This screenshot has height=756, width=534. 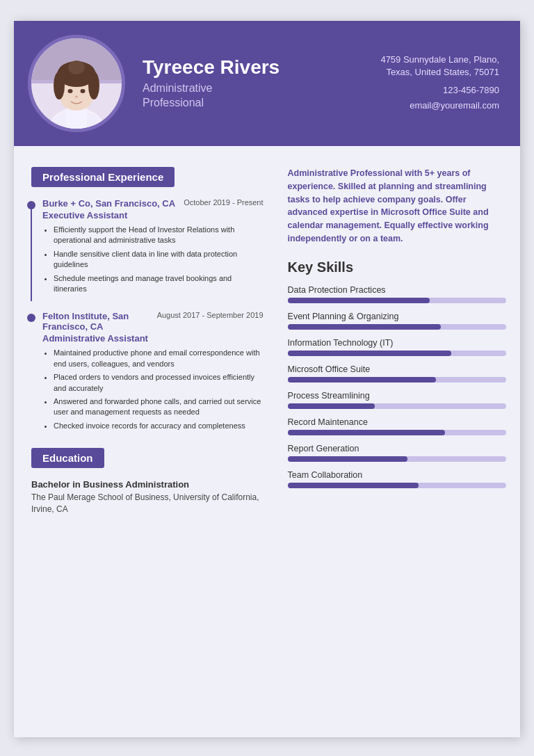 What do you see at coordinates (397, 373) in the screenshot?
I see `skill-item: Microsoft Office Suite` at bounding box center [397, 373].